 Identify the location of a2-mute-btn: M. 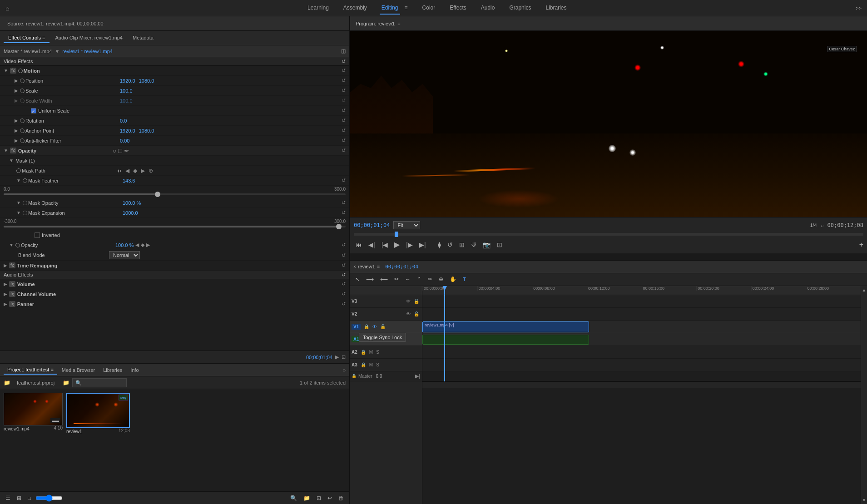
(371, 352).